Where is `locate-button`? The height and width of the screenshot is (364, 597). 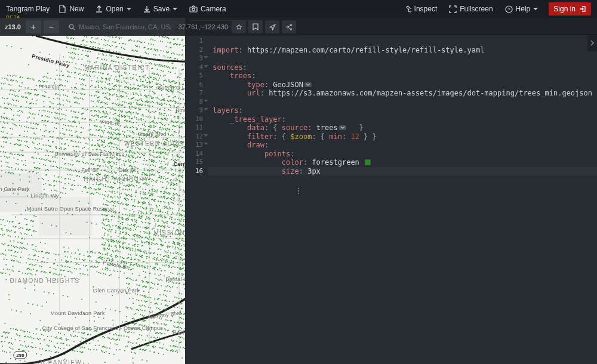 locate-button is located at coordinates (272, 27).